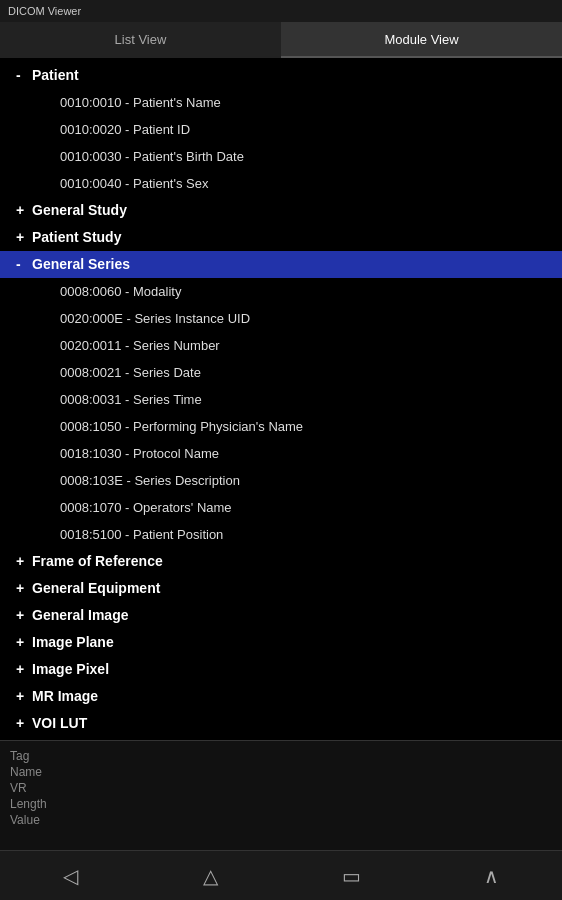 The height and width of the screenshot is (900, 562). I want to click on tree-label: 0008:103E - Series Description, so click(146, 481).